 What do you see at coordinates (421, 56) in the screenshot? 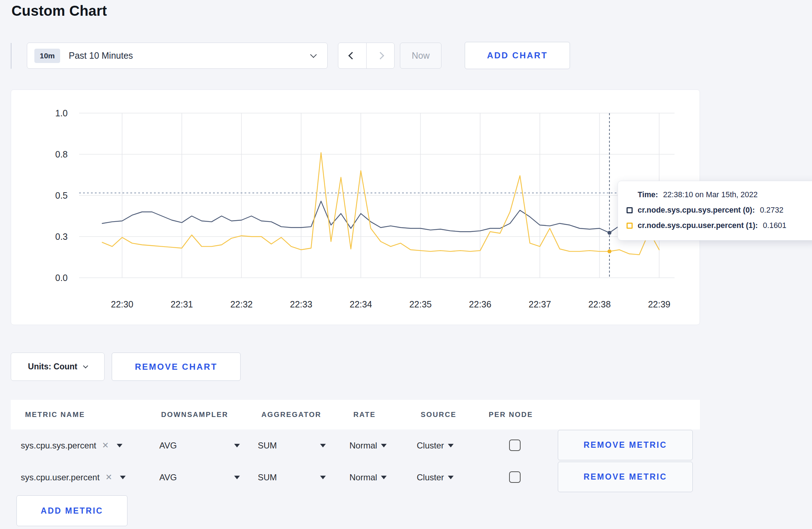
I see `now-button: Now` at bounding box center [421, 56].